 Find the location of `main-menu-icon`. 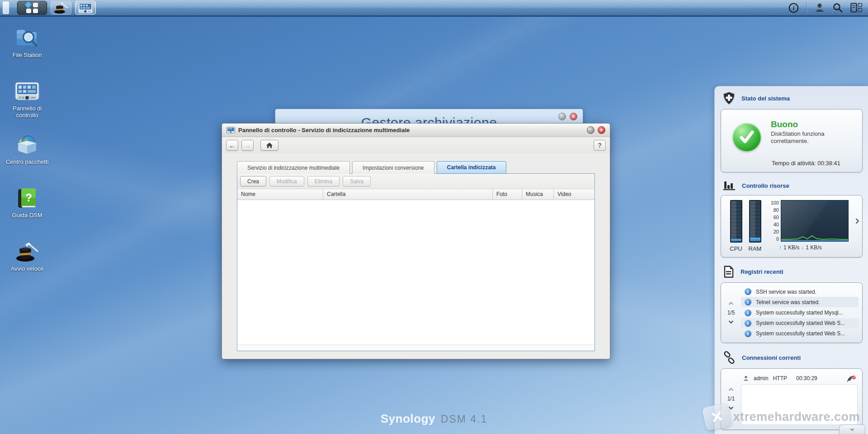

main-menu-icon is located at coordinates (32, 8).